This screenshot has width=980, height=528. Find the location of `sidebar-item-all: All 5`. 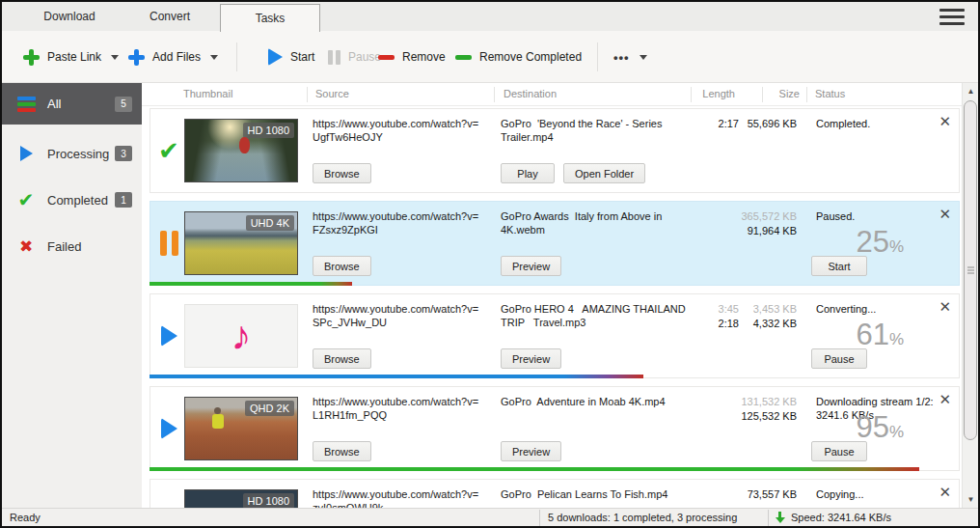

sidebar-item-all: All 5 is located at coordinates (71, 104).